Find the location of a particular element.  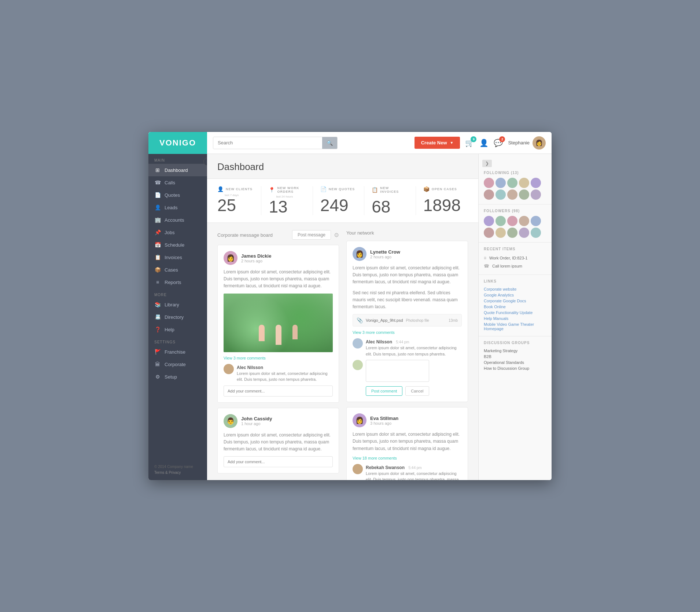

link-quote-functionality: Quote Functionality Update is located at coordinates (515, 313).